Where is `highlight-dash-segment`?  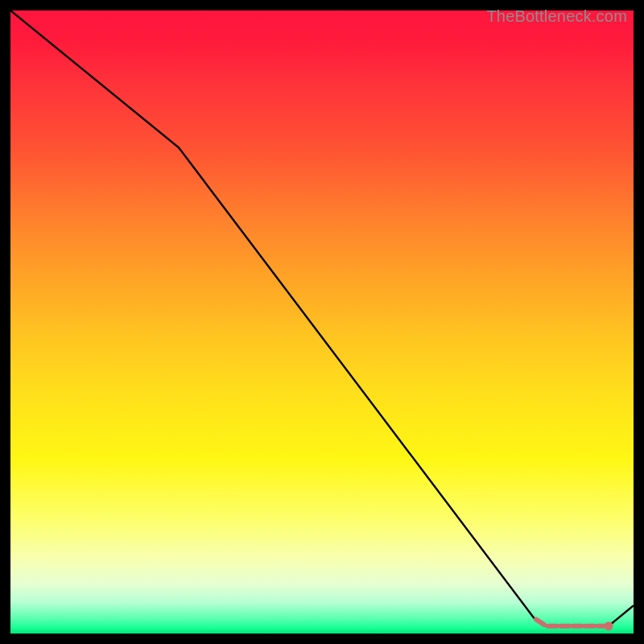
highlight-dash-segment is located at coordinates (572, 622).